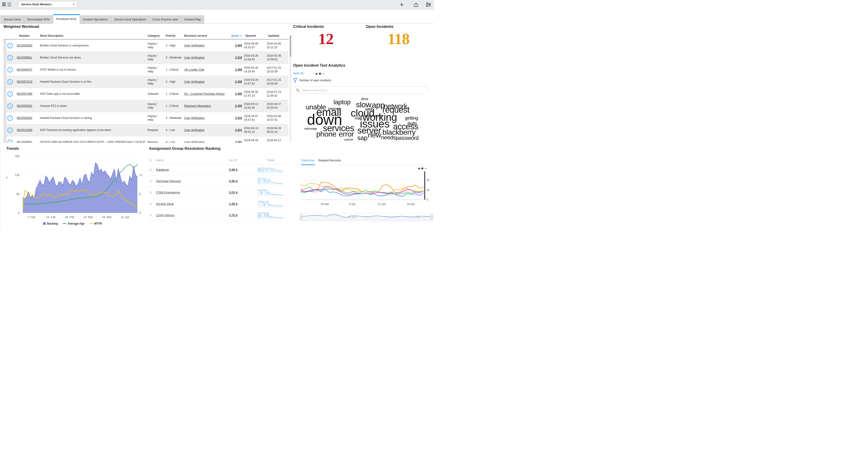  I want to click on app-grid-icon, so click(9, 4).